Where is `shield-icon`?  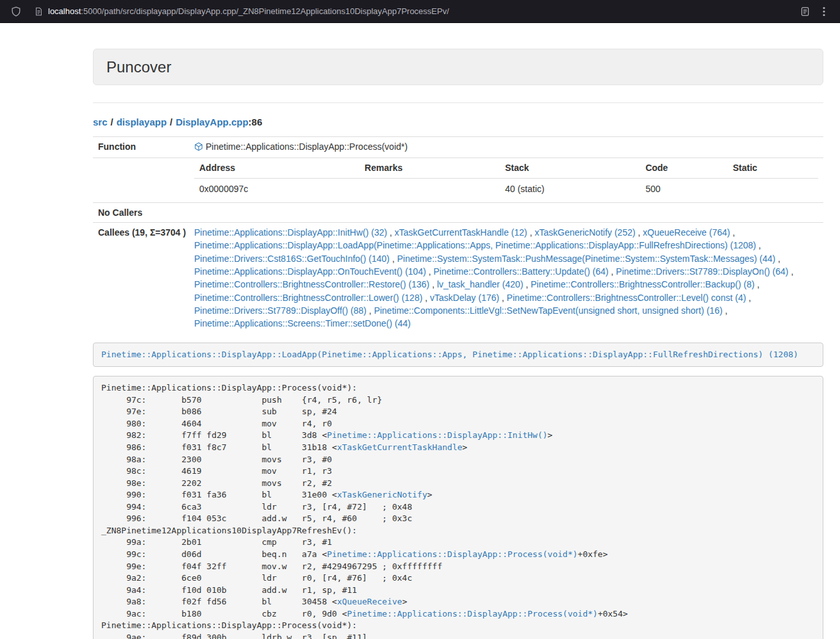 shield-icon is located at coordinates (16, 12).